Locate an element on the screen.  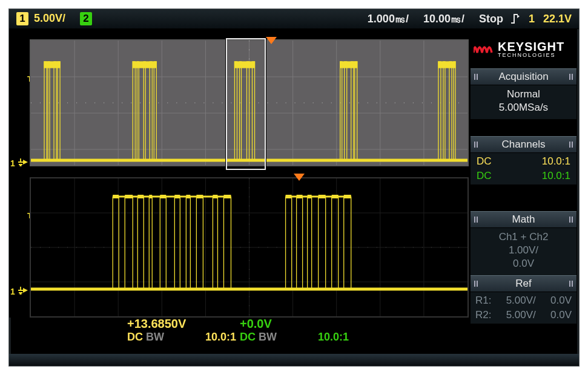
ground-marker-ch1-bot: 1 is located at coordinates (19, 292).